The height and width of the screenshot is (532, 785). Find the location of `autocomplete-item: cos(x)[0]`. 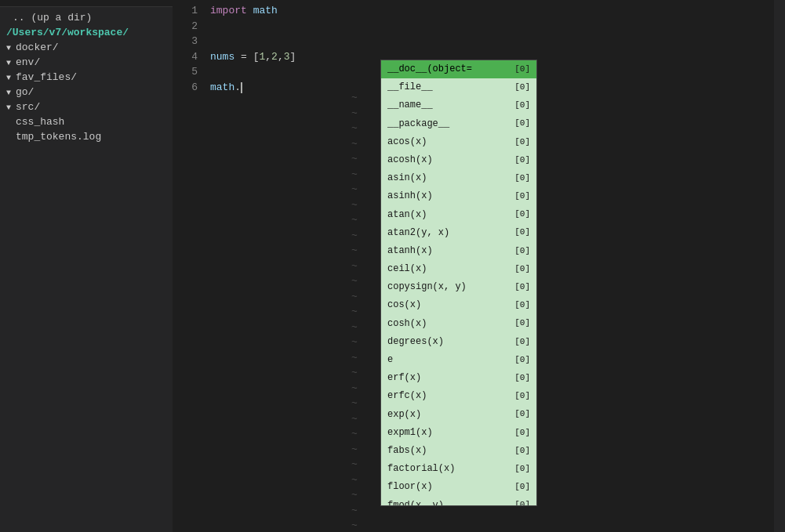

autocomplete-item: cos(x)[0] is located at coordinates (459, 306).